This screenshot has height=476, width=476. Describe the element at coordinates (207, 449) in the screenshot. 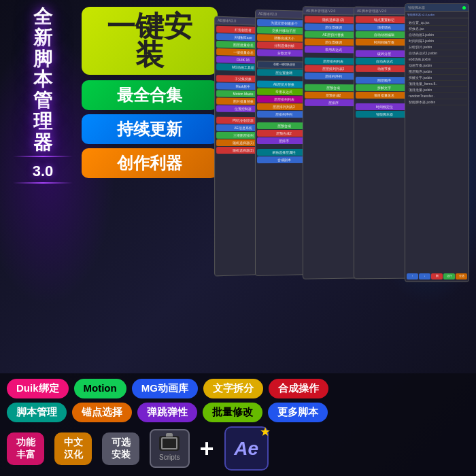

I see `plus-sign: +` at that location.